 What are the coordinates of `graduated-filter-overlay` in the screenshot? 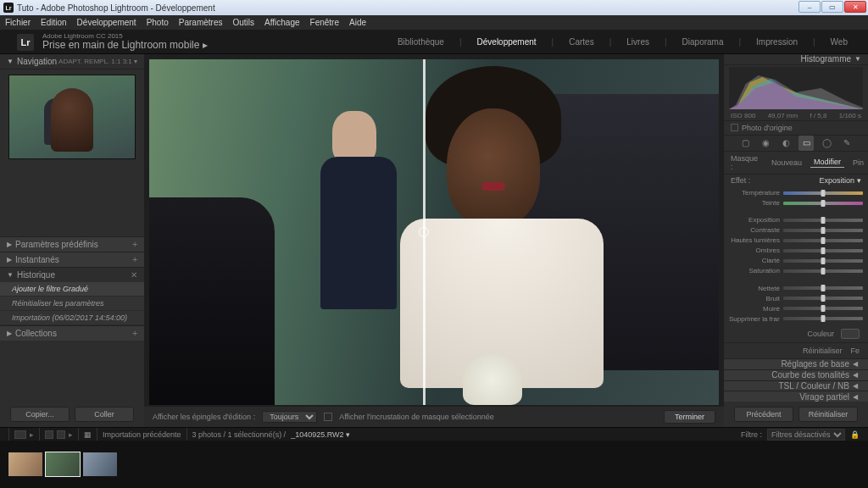 It's located at (424, 232).